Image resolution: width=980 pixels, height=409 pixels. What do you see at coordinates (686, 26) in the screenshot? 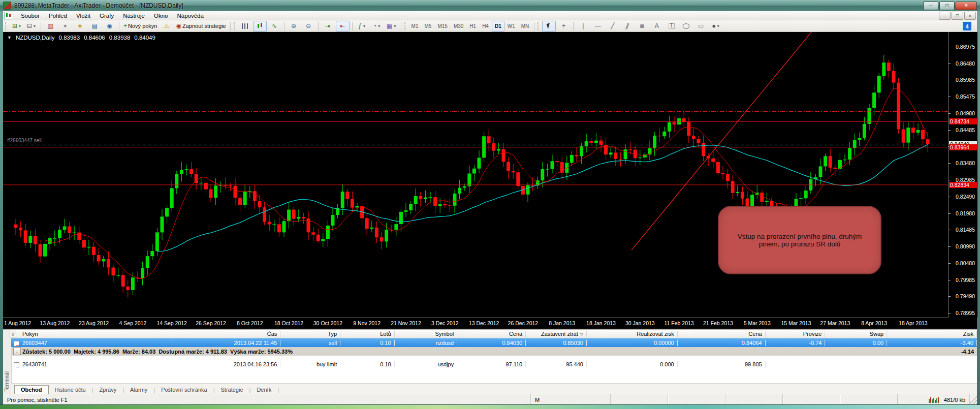
I see `ellipse-button: ◯` at bounding box center [686, 26].